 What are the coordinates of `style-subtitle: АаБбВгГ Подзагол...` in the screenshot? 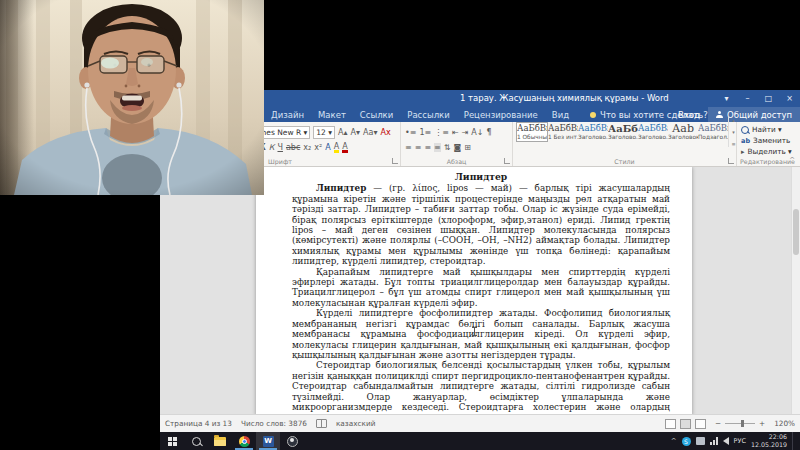 It's located at (713, 132).